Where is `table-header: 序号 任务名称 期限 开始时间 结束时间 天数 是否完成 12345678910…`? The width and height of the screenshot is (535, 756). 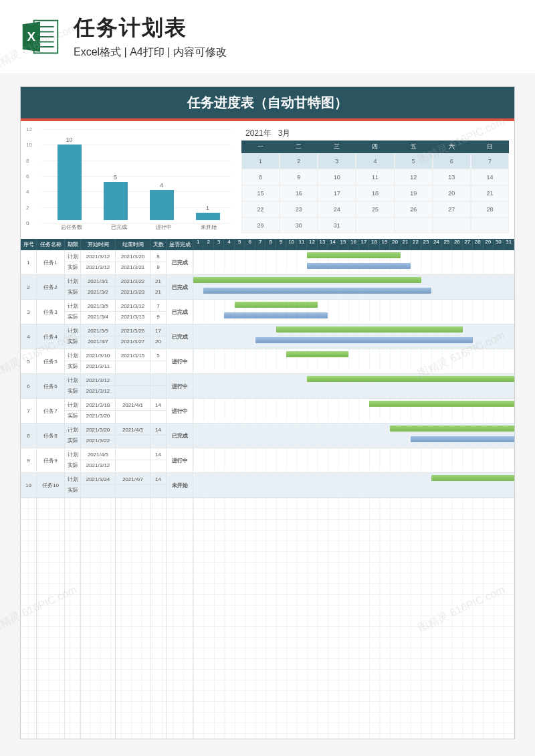 table-header: 序号 任务名称 期限 开始时间 结束时间 天数 是否完成 12345678910… is located at coordinates (268, 245).